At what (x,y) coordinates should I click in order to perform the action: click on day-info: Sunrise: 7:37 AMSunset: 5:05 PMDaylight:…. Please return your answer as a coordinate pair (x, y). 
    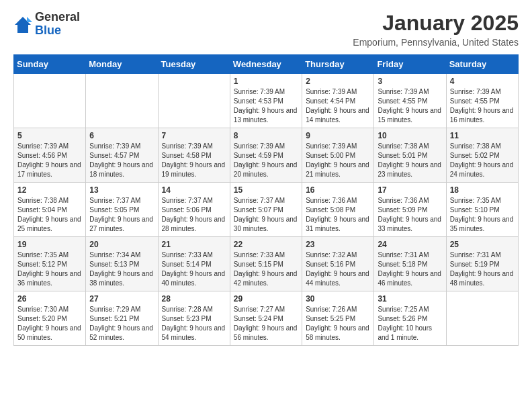
    Looking at the image, I should click on (122, 215).